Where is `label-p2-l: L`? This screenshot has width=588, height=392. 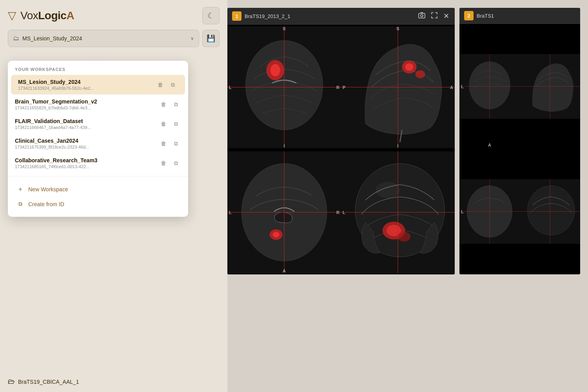 label-p2-l: L is located at coordinates (463, 87).